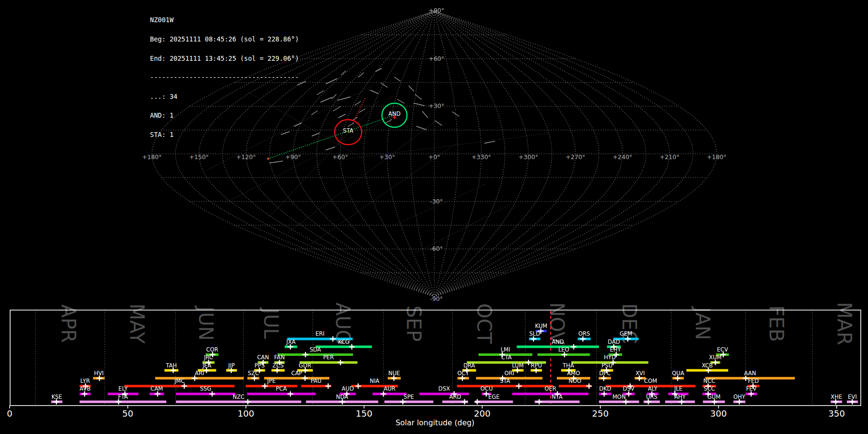  I want to click on shower-code-label: AND, so click(557, 342).